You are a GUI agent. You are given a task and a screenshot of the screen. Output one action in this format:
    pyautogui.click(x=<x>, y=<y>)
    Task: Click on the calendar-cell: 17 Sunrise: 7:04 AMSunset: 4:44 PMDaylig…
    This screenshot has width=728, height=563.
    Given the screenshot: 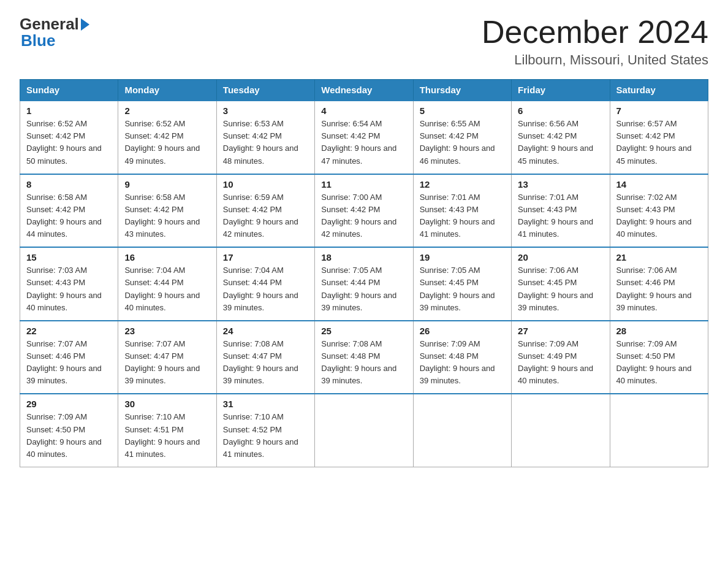 What is the action you would take?
    pyautogui.click(x=265, y=284)
    